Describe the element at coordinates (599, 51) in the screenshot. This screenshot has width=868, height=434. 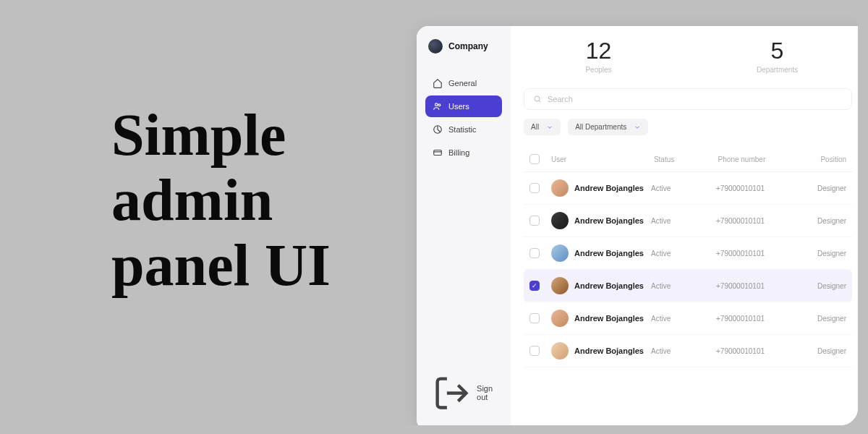
I see `stat-value: 12` at that location.